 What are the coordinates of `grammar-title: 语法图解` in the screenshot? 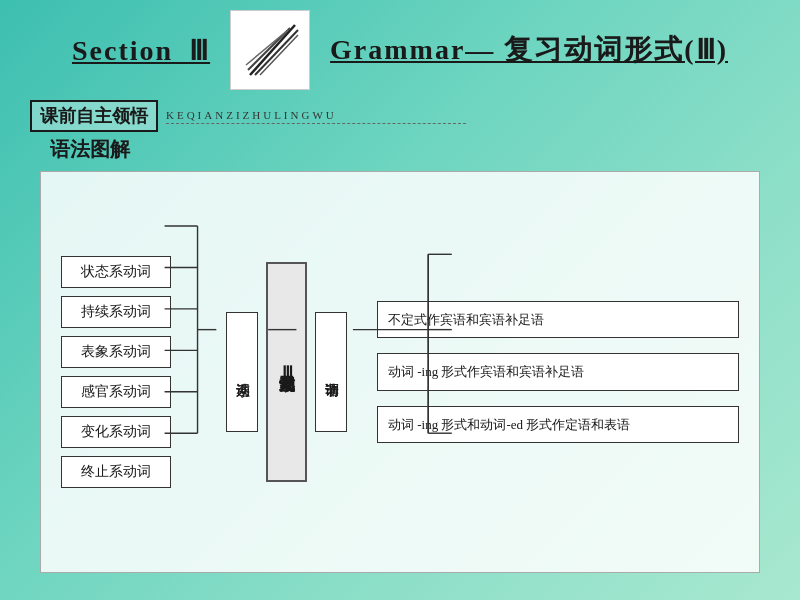 It's located at (410, 150).